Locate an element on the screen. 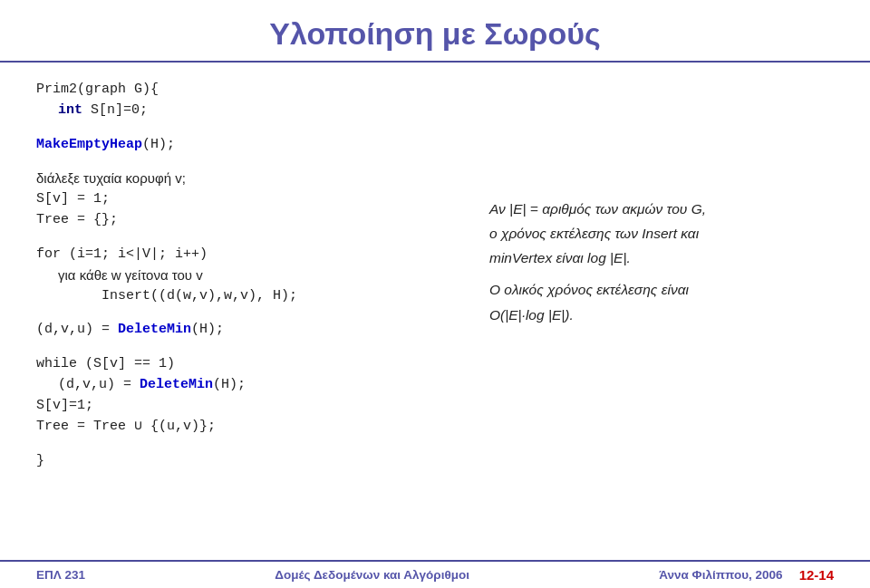  func-makeemptyheap: MakeEmptyHeap is located at coordinates (89, 145).